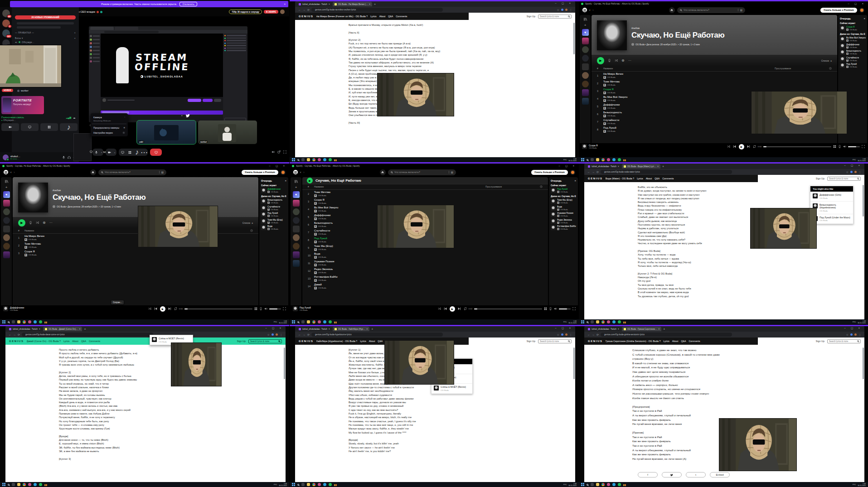 The height and width of the screenshot is (487, 868). I want to click on back-icon: ←, so click(10, 335).